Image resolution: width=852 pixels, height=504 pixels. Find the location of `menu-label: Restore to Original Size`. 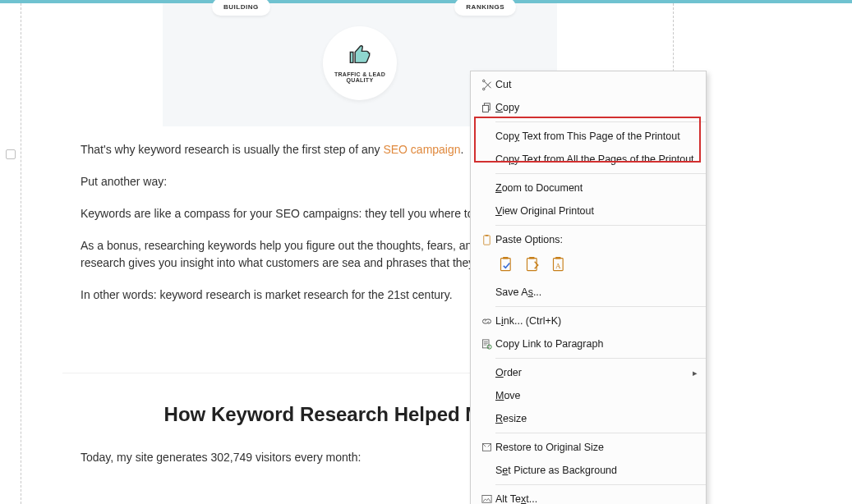

menu-label: Restore to Original Size is located at coordinates (596, 447).